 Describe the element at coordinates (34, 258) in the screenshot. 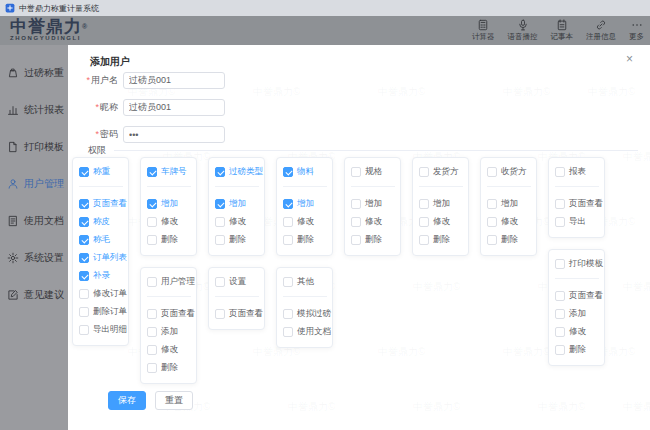

I see `sidebar-item-system-settings: 系统设置` at that location.